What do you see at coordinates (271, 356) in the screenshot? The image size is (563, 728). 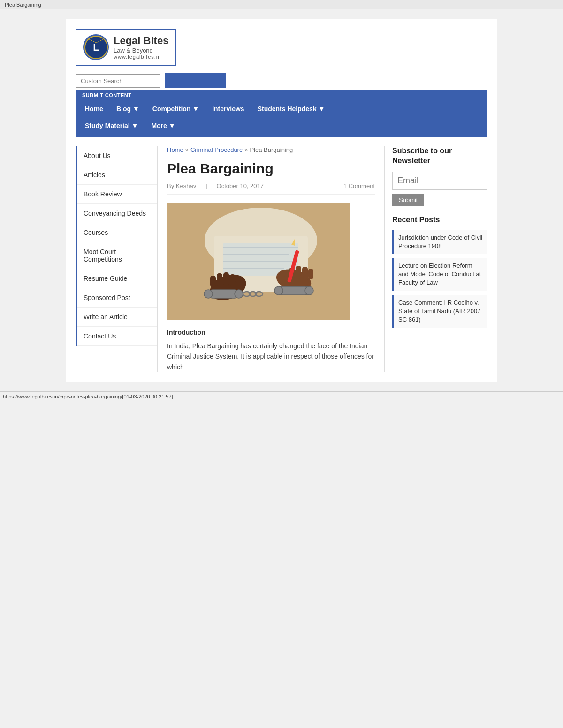 I see `article-intro-text: In India, Plea Bargaining has certainly …` at bounding box center [271, 356].